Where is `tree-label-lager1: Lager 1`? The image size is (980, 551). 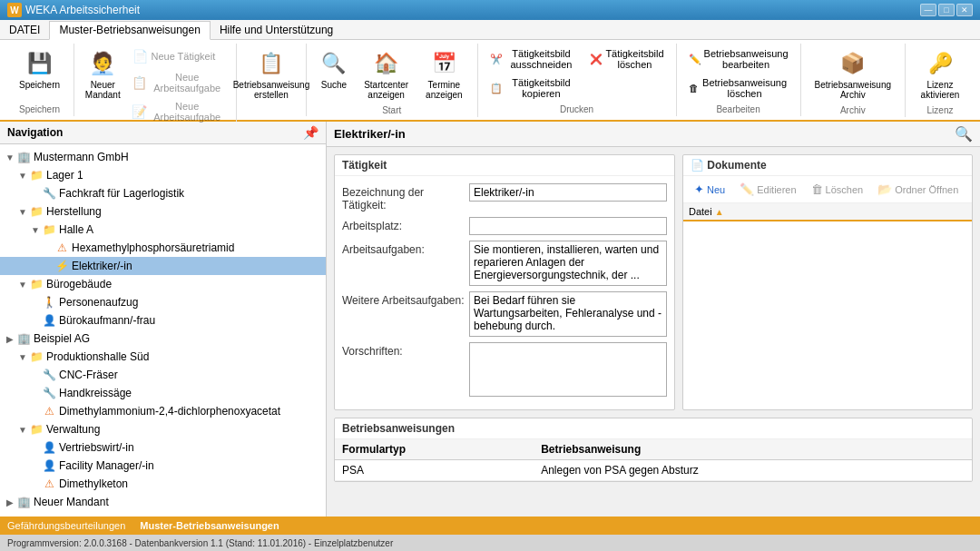 tree-label-lager1: Lager 1 is located at coordinates (65, 175).